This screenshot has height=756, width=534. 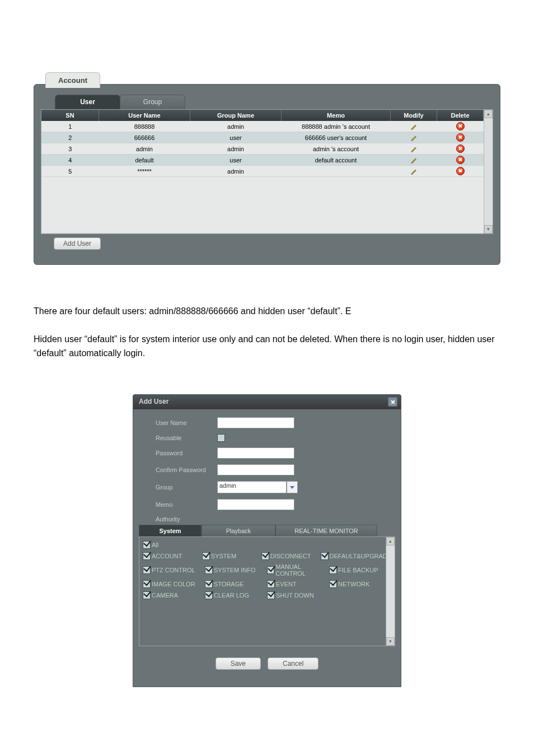 What do you see at coordinates (393, 402) in the screenshot?
I see `close-icon` at bounding box center [393, 402].